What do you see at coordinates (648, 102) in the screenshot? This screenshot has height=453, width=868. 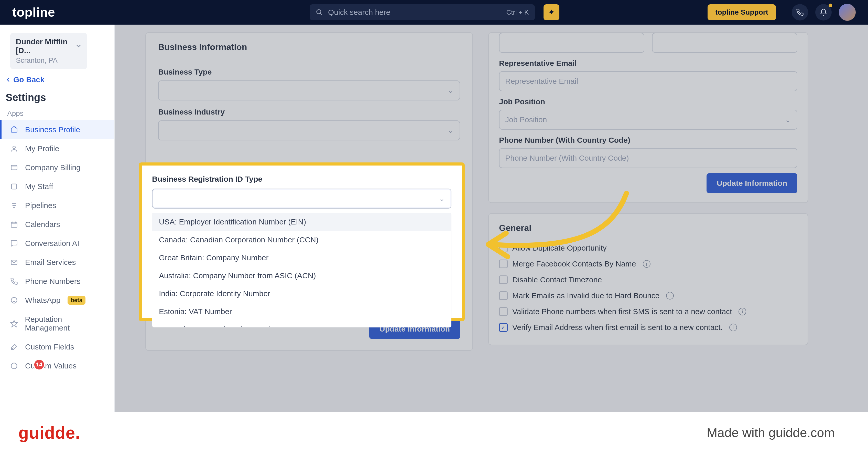 I see `job-position-label: Job Position` at bounding box center [648, 102].